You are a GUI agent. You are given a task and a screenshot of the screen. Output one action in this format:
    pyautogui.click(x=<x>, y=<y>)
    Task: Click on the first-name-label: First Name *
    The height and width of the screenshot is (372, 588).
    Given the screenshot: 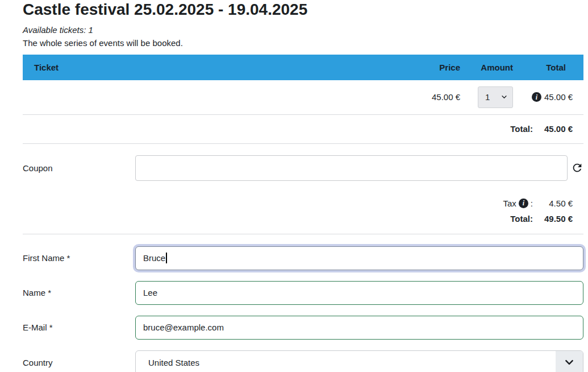 What is the action you would take?
    pyautogui.click(x=79, y=258)
    